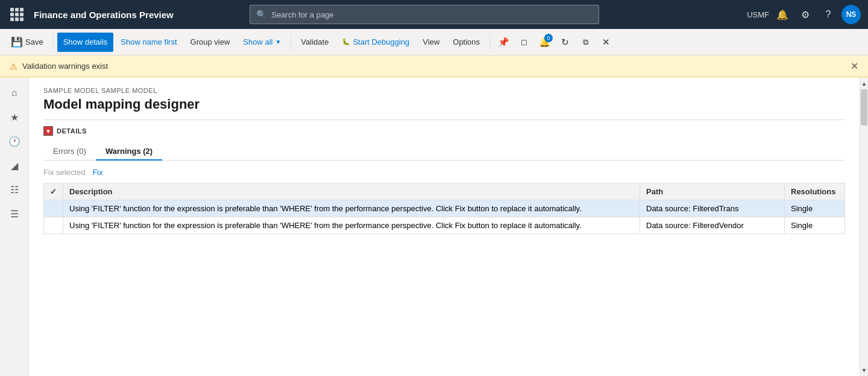 This screenshot has width=868, height=376. Describe the element at coordinates (444, 98) in the screenshot. I see `content-header: SAMPLE MODEL SAMPLE MODEL Model mapping …` at that location.